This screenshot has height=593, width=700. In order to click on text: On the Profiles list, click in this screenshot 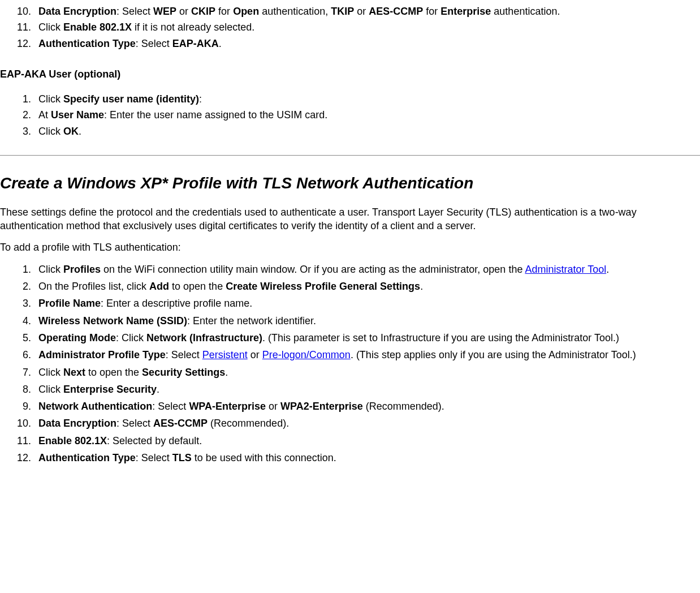, I will do `click(94, 286)`.